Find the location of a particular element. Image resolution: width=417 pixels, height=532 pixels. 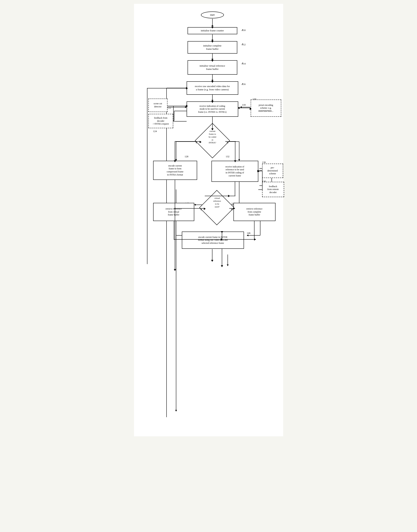

node-136-label: pre- determined scheme is located at coordinates (273, 171).